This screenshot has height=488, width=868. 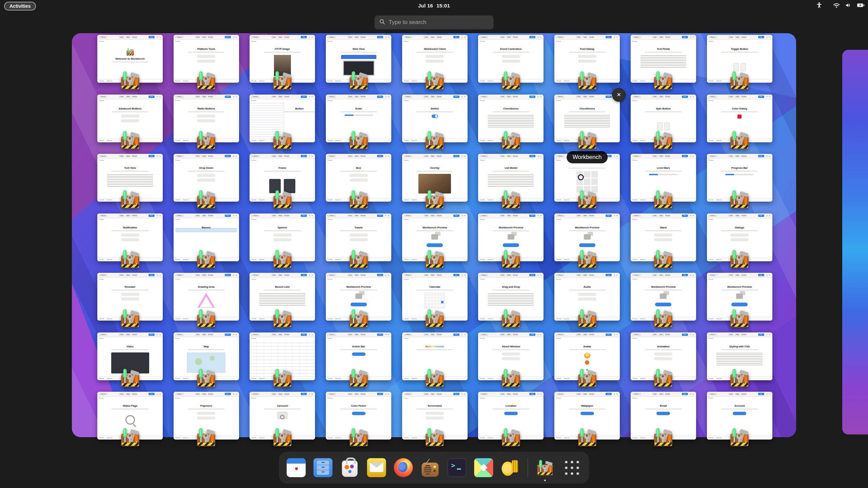 I want to click on dock-workbench-icon, so click(x=545, y=468).